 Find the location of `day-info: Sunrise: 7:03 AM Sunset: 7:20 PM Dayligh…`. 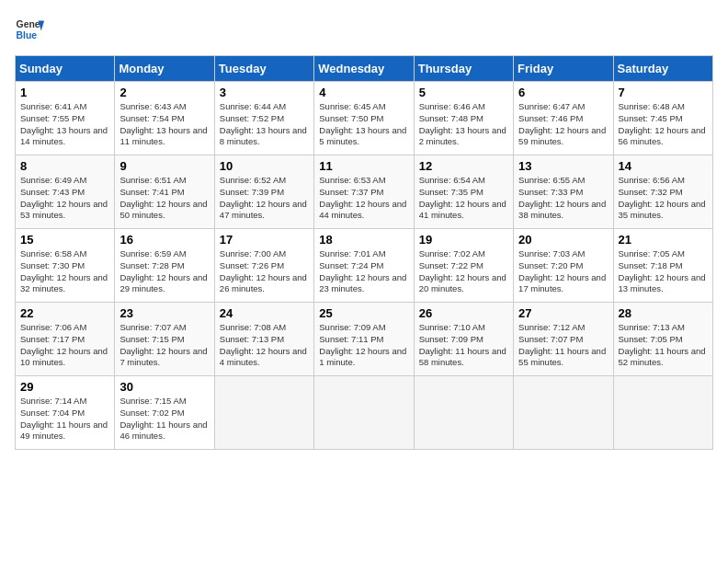

day-info: Sunrise: 7:03 AM Sunset: 7:20 PM Dayligh… is located at coordinates (563, 272).